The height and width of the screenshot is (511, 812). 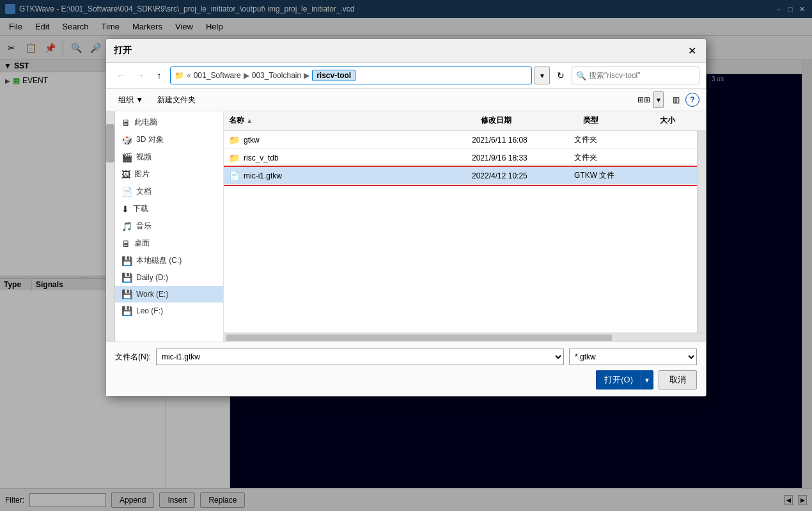 What do you see at coordinates (692, 51) in the screenshot?
I see `dialog-close-button: ✕` at bounding box center [692, 51].